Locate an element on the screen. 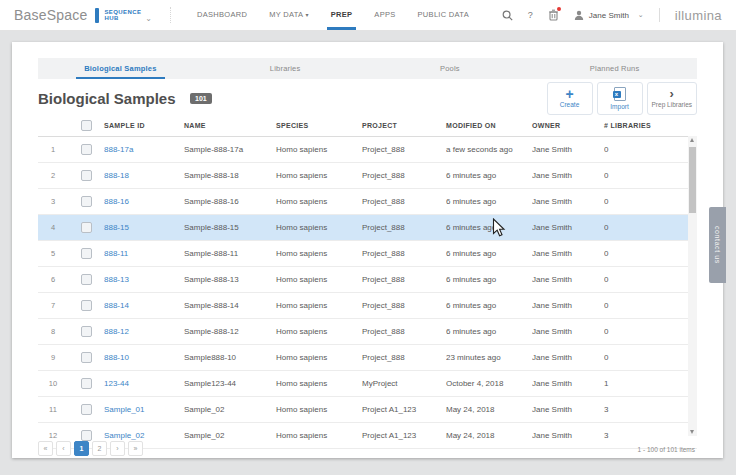 This screenshot has height=475, width=736. column-header-owner: OWNER is located at coordinates (568, 126).